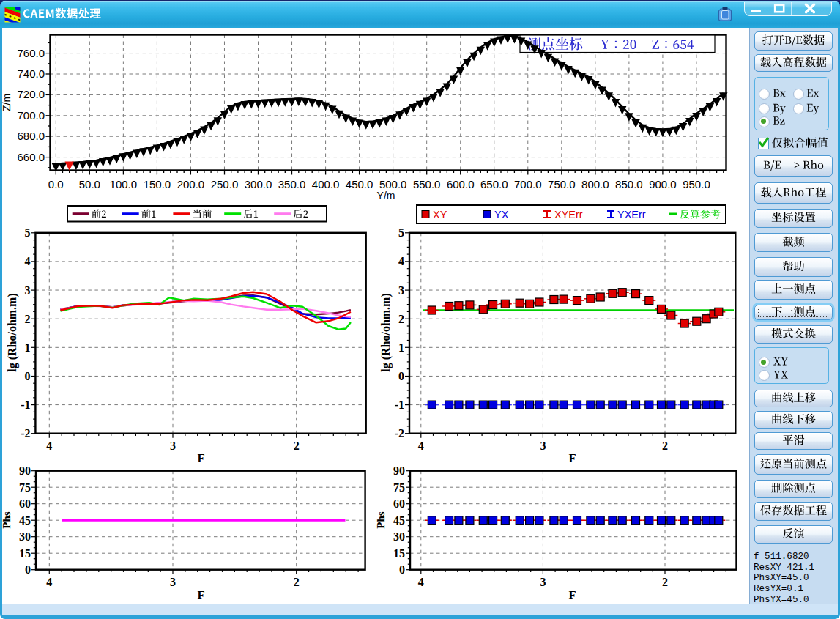  Describe the element at coordinates (31, 94) in the screenshot. I see `svg-text: 720.0` at that location.